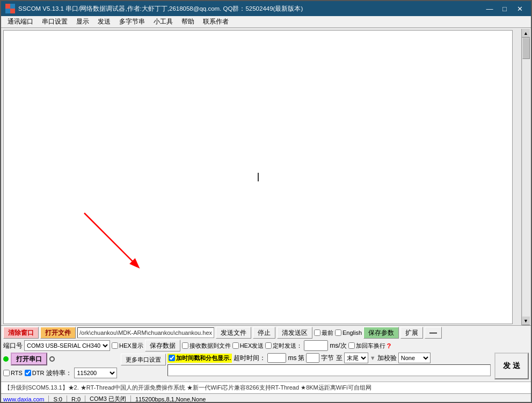  I want to click on bottom-controls: 清除窗口 打开文件 /ork\chuankou\MDK-ARM\chuankou…, so click(266, 353).